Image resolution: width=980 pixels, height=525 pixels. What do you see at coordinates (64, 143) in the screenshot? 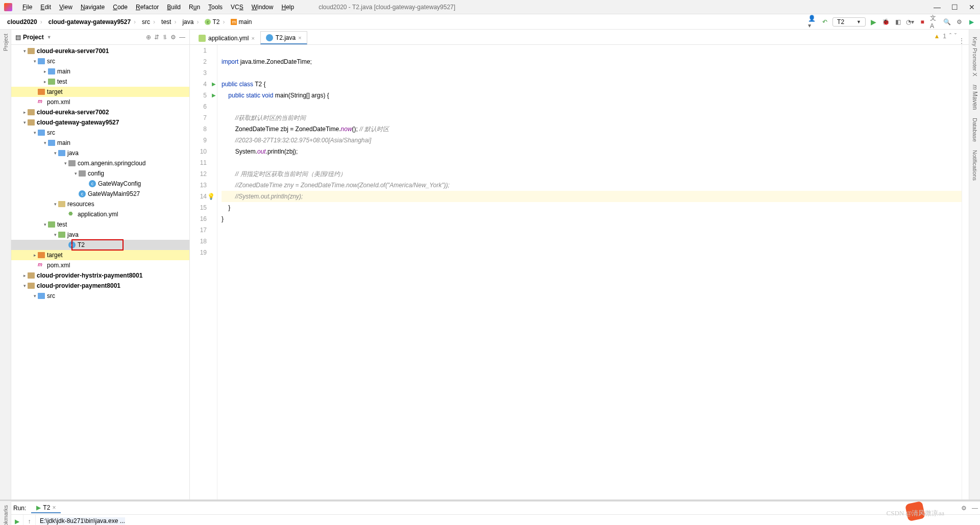
I see `tree-main2: main` at bounding box center [64, 143].